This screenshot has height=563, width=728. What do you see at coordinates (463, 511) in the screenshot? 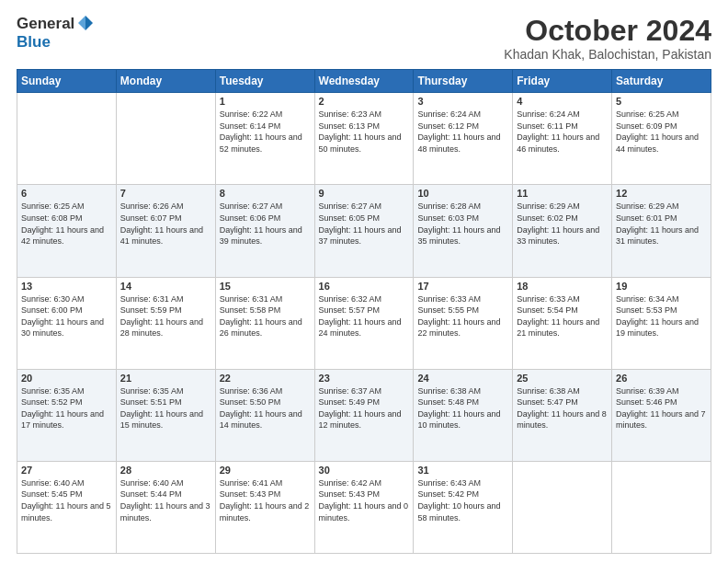
I see `cell-line: Daylight: 10 hours and 58 minutes.` at bounding box center [463, 511].